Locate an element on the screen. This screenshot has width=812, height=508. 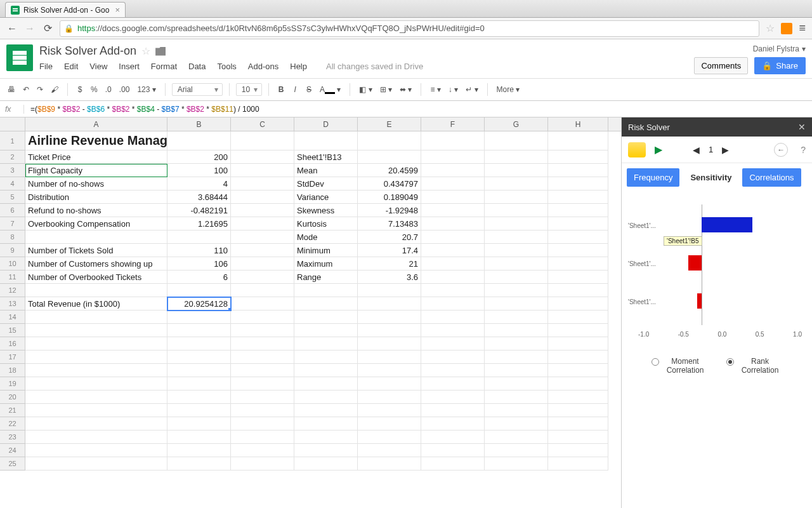
cell: 3.6 is located at coordinates (390, 277).